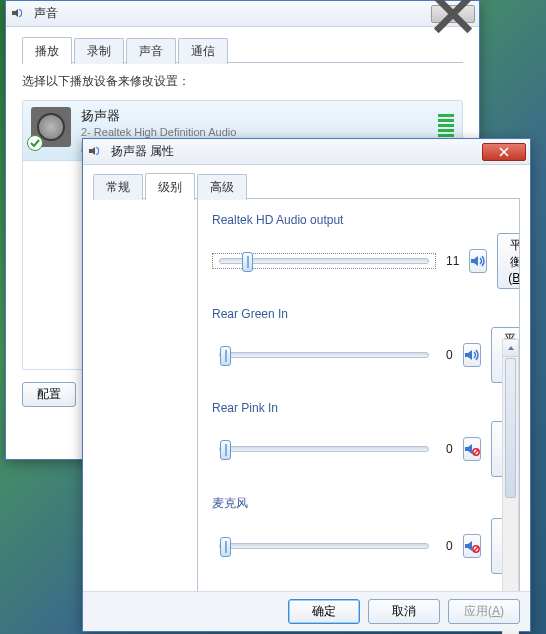 The width and height of the screenshot is (546, 634). What do you see at coordinates (254, 116) in the screenshot?
I see `device-name: 扬声器` at bounding box center [254, 116].